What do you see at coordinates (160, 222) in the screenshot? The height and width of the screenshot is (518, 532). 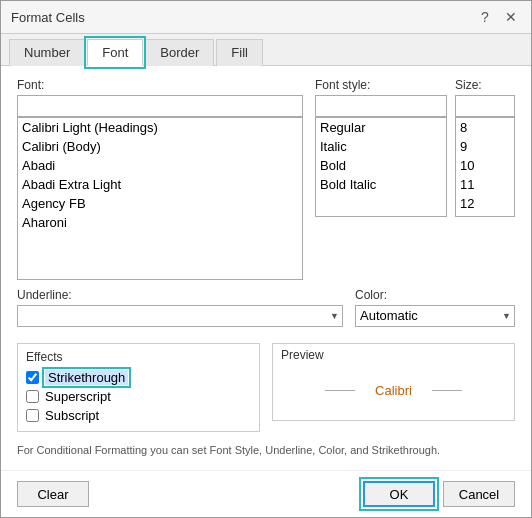 I see `font-item: Aharoni` at bounding box center [160, 222].